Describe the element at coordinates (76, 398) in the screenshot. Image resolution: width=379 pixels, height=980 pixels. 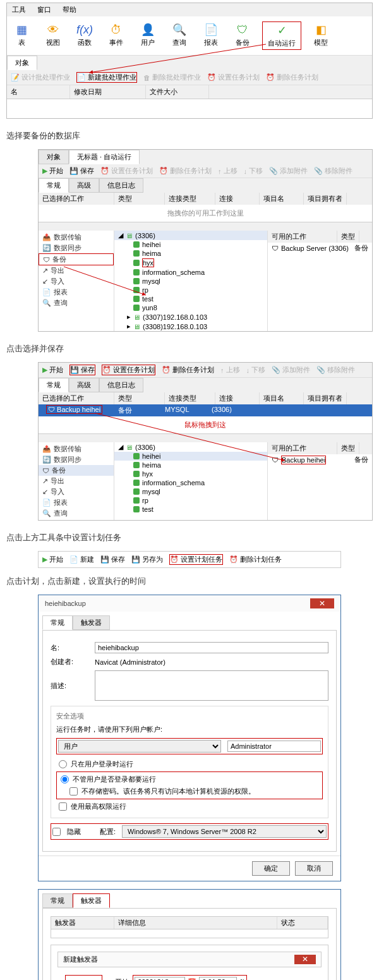
I see `col-sel2: 已选择的工作` at that location.